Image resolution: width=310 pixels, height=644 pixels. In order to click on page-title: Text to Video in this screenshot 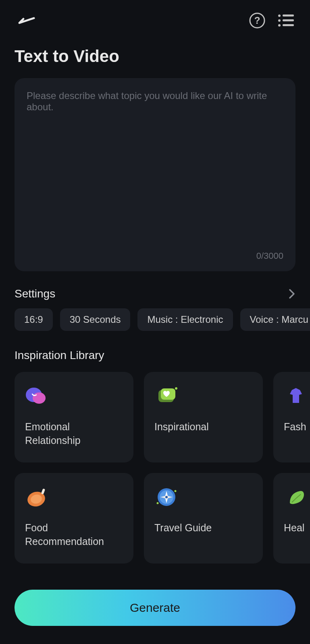, I will do `click(155, 58)`.